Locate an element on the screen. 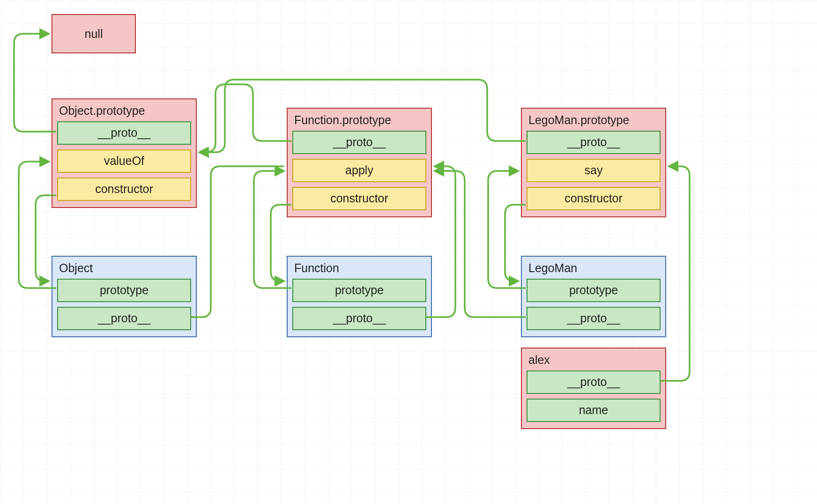  slot-object-prototype-constructor: constructor is located at coordinates (124, 189).